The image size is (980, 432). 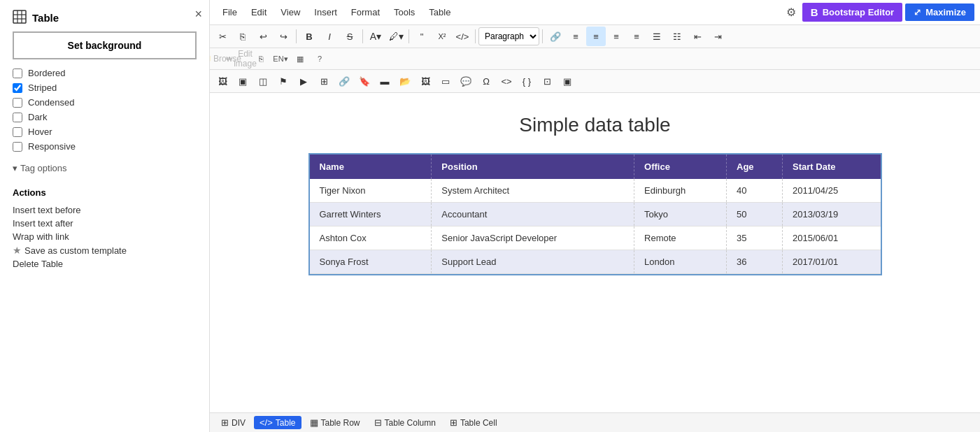 What do you see at coordinates (595, 191) in the screenshot?
I see `table-row: Tiger NixonSystem ArchitectEdinburgh4020…` at bounding box center [595, 191].